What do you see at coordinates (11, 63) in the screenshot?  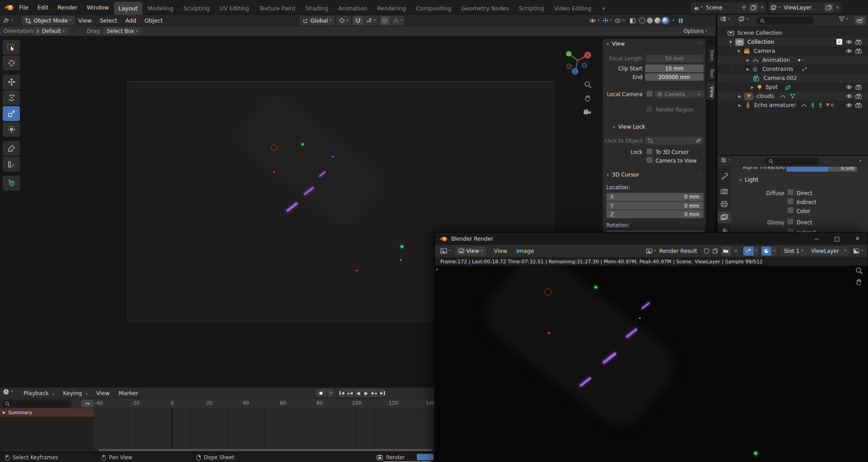 I see `tool-cursor` at bounding box center [11, 63].